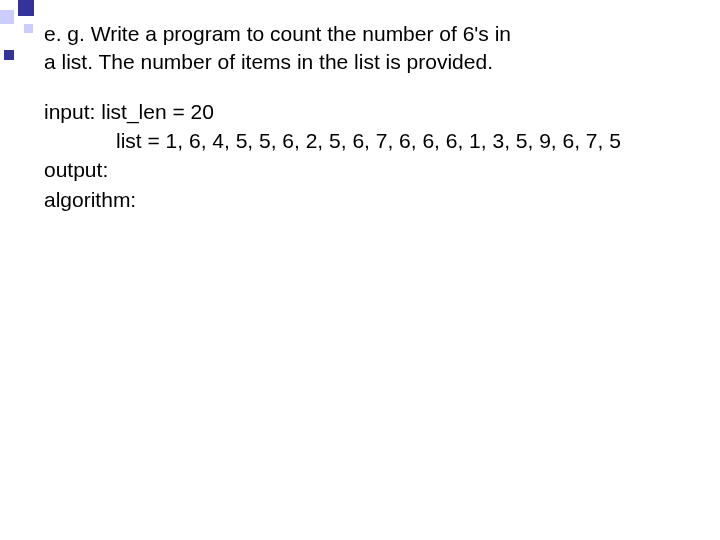 Image resolution: width=720 pixels, height=540 pixels. I want to click on prompt-line-1: e. g. Write a program to count the numbe…, so click(278, 34).